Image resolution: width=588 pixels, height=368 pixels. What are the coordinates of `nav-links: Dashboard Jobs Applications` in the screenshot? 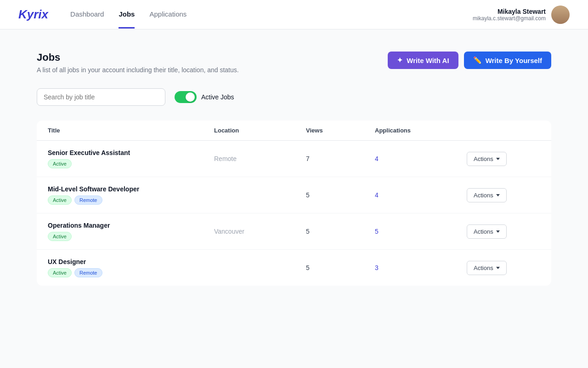 It's located at (271, 15).